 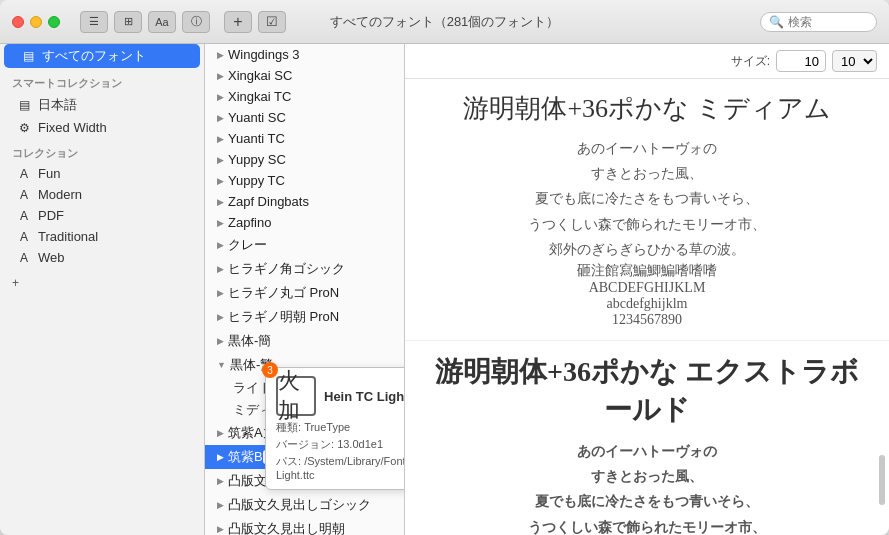 What do you see at coordinates (364, 396) in the screenshot?
I see `tooltip-font-name: Hein TC Light` at bounding box center [364, 396].